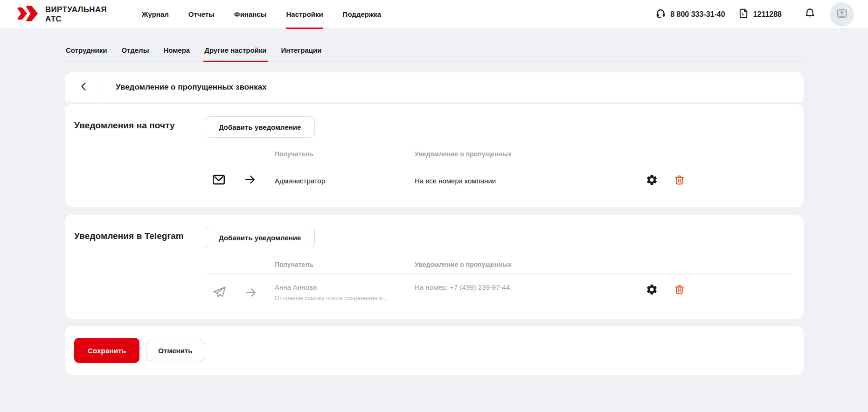 The image size is (868, 412). I want to click on recipient-subtitle: Отправим ссылку после сохранения н..., so click(342, 298).